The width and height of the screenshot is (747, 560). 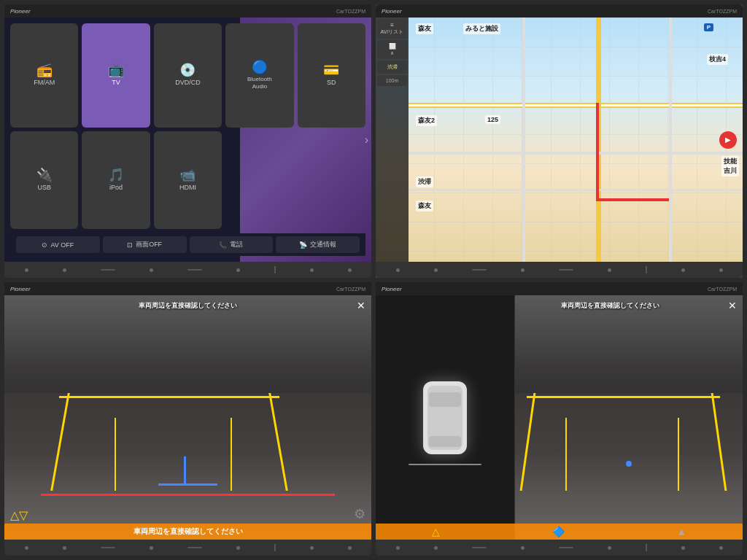 I want to click on screen-off-button: ⊡ 画面OFF, so click(x=144, y=245).